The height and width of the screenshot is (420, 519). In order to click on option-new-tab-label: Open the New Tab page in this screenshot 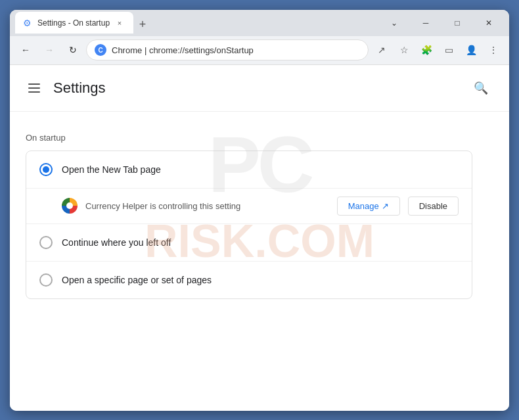, I will do `click(260, 170)`.